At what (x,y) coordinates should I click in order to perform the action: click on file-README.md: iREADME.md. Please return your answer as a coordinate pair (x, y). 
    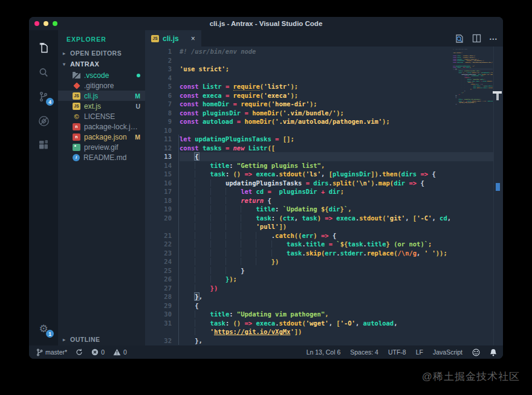
    Looking at the image, I should click on (102, 157).